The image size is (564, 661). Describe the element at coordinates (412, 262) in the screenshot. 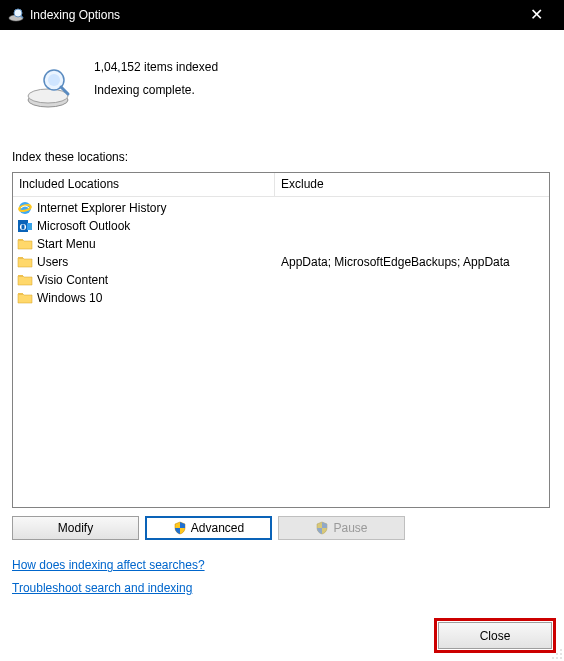

I see `location-exclude: AppData; MicrosoftEdgeBackups; AppData` at that location.